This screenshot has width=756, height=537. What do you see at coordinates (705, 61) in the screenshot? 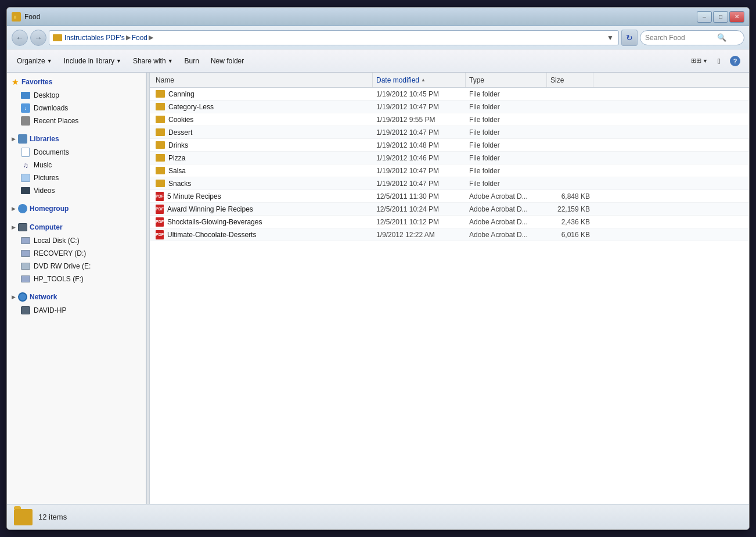
I see `view-dropdown-icon: ▼` at bounding box center [705, 61].